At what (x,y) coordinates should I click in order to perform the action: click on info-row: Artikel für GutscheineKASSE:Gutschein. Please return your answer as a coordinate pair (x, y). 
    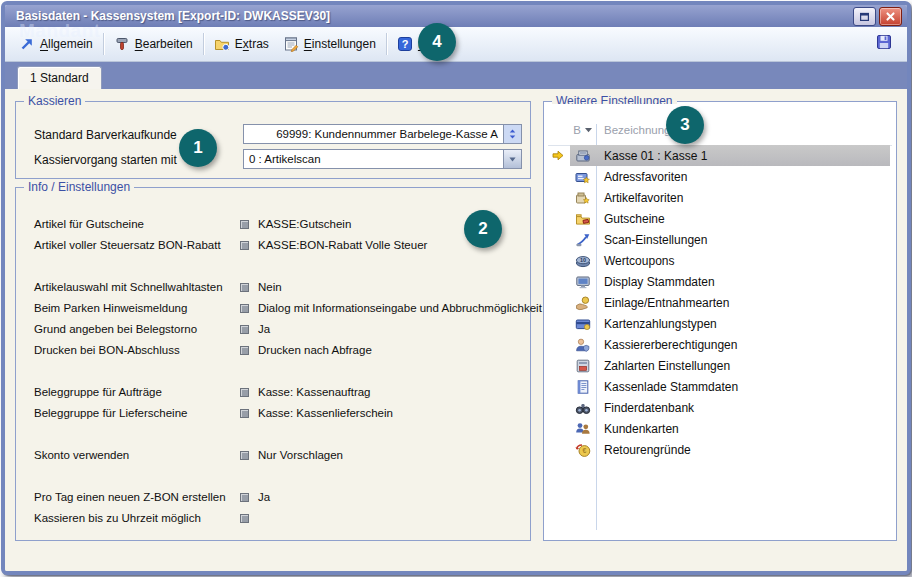
    Looking at the image, I should click on (279, 224).